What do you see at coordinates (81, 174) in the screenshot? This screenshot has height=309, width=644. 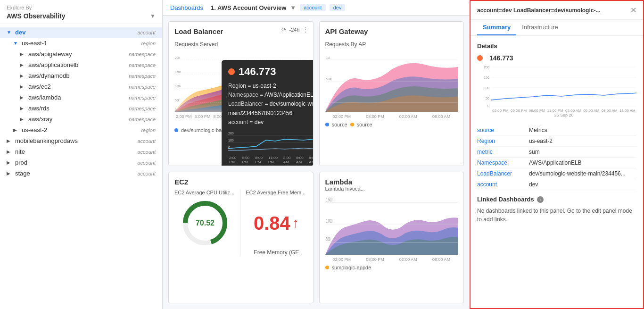 I see `sidebar-item-stage: ▶ stage account` at bounding box center [81, 174].